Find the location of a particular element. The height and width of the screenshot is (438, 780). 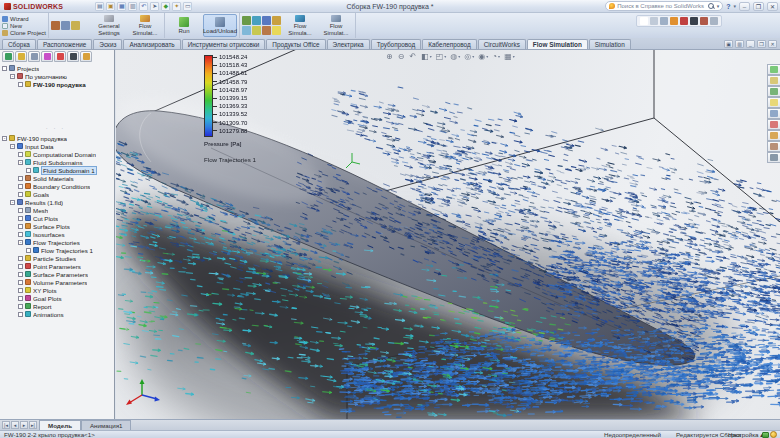

panel-splitter: · · · is located at coordinates (56, 128).